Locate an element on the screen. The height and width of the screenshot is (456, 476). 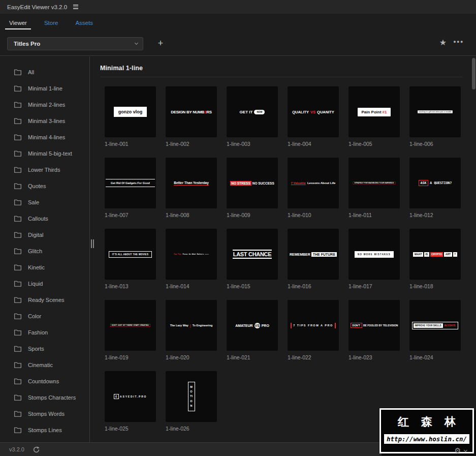
scrollbar-track is located at coordinates (473, 256).